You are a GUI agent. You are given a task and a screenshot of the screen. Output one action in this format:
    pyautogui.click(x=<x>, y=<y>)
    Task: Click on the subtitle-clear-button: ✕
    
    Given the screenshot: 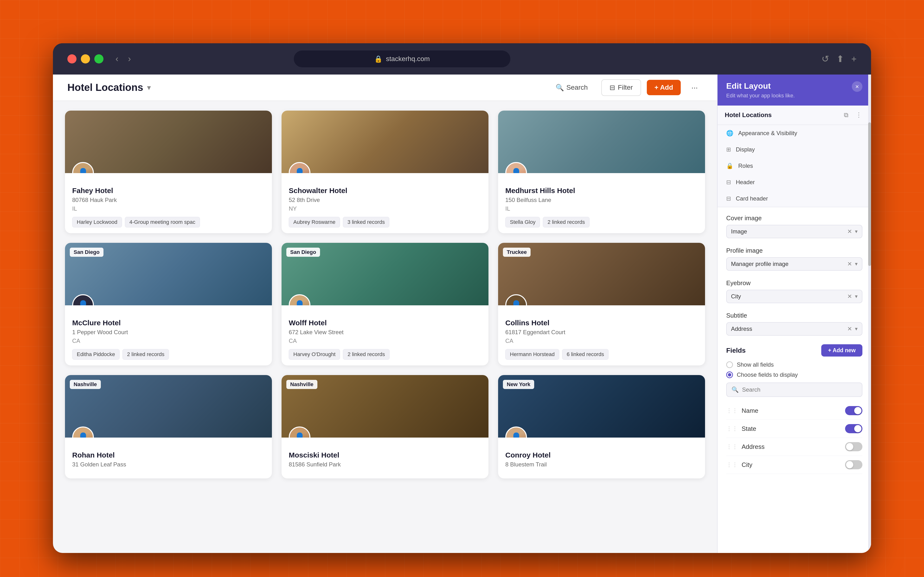 What is the action you would take?
    pyautogui.click(x=850, y=329)
    